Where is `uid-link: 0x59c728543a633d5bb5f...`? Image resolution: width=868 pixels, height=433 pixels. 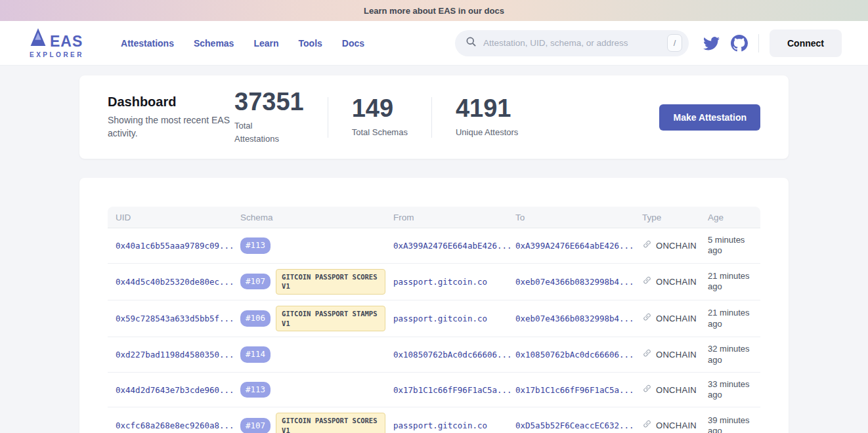
uid-link: 0x59c728543a633d5bb5f... is located at coordinates (175, 319).